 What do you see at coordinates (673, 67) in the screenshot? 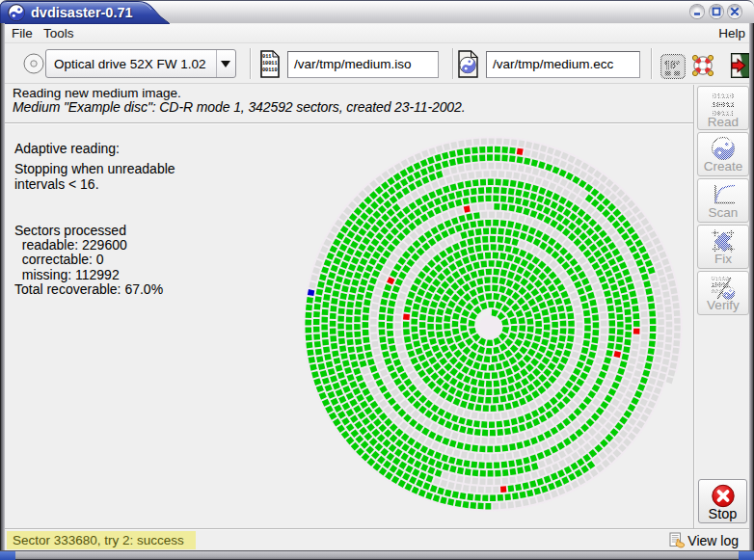
I see `preferences-button: ¶8º` at bounding box center [673, 67].